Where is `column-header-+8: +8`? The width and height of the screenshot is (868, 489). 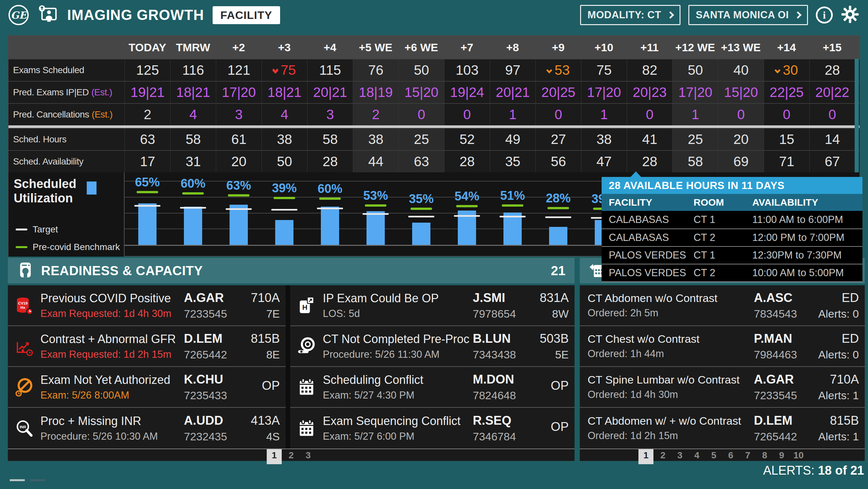 column-header-+8: +8 is located at coordinates (513, 48).